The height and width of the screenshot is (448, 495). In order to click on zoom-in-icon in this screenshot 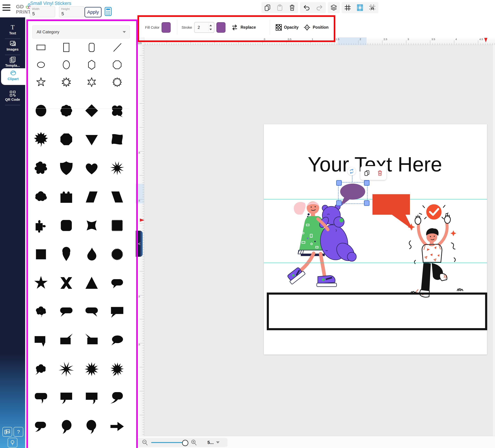, I will do `click(194, 442)`.